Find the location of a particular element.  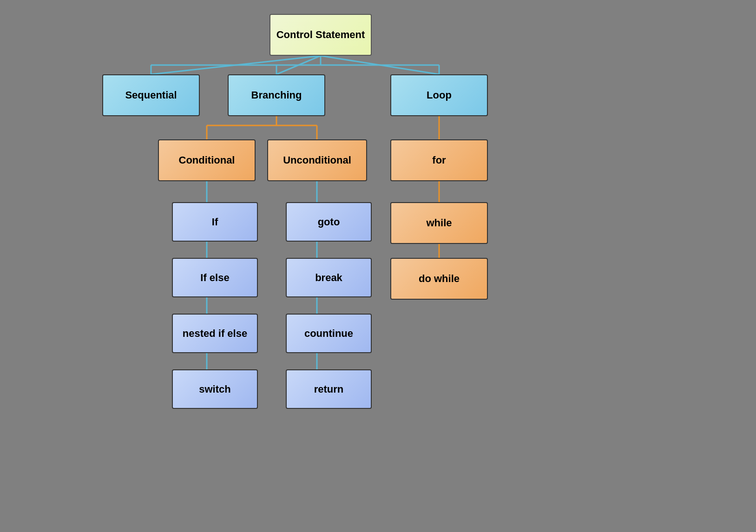

node-if-else: If else is located at coordinates (215, 278).